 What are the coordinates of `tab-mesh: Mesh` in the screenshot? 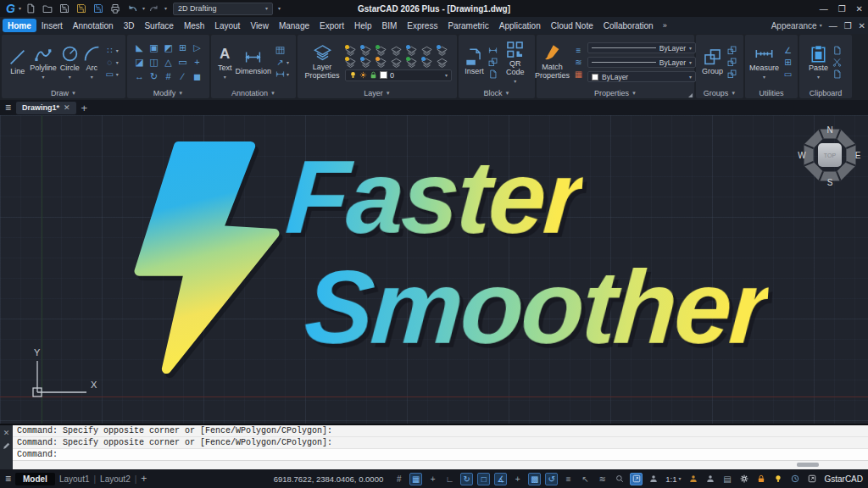 It's located at (194, 25).